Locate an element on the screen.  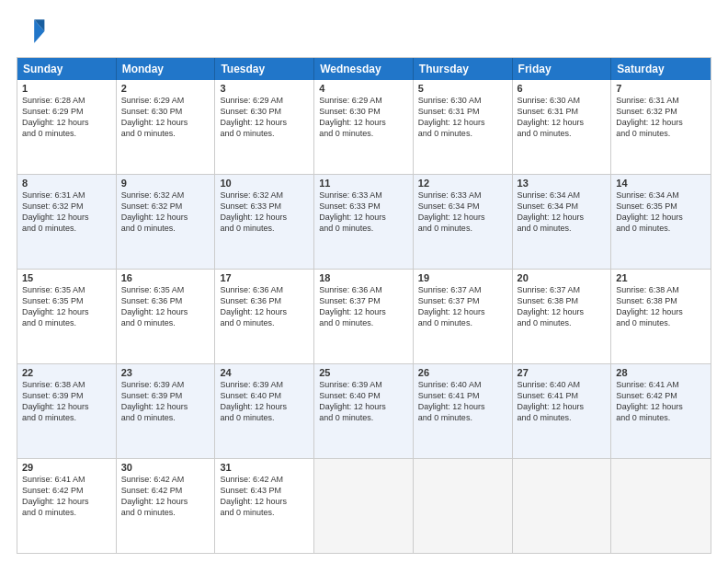
day-number: 23 is located at coordinates (165, 373).